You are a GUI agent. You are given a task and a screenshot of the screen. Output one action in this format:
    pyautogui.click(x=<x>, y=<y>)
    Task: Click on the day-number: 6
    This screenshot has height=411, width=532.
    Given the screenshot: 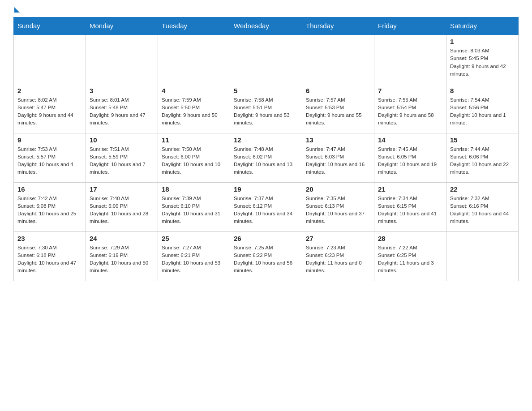 What is the action you would take?
    pyautogui.click(x=338, y=90)
    